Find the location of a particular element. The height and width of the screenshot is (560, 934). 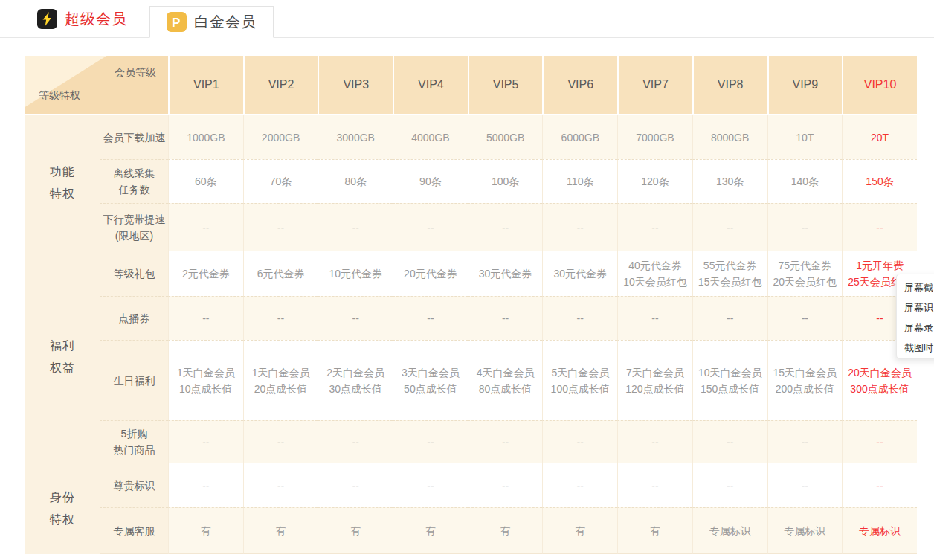

privilege-value-cell: 20T is located at coordinates (879, 137).